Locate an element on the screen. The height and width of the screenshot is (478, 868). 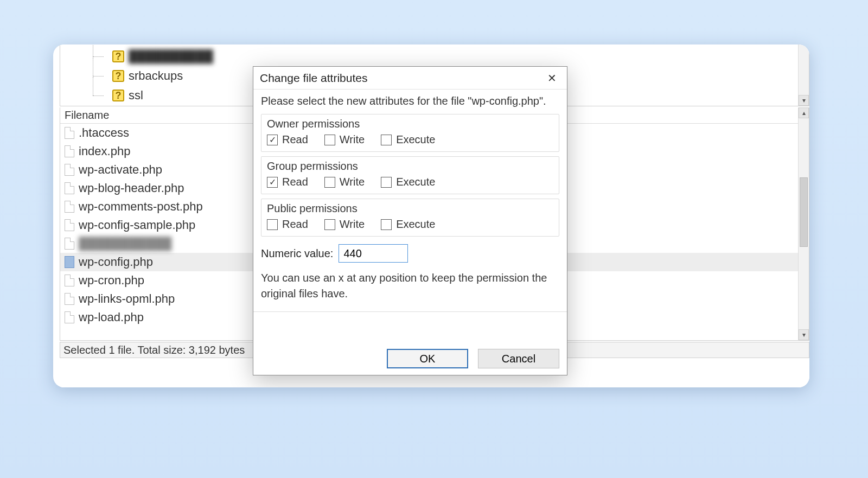
status-text: Selected 1 file. Total size: 3,192 bytes is located at coordinates (154, 350).